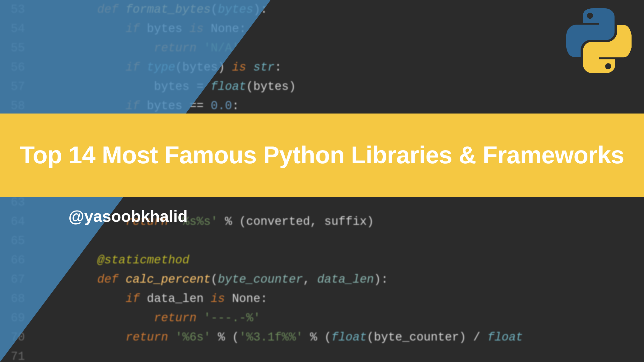  I want to click on code-line: 65, so click(322, 241).